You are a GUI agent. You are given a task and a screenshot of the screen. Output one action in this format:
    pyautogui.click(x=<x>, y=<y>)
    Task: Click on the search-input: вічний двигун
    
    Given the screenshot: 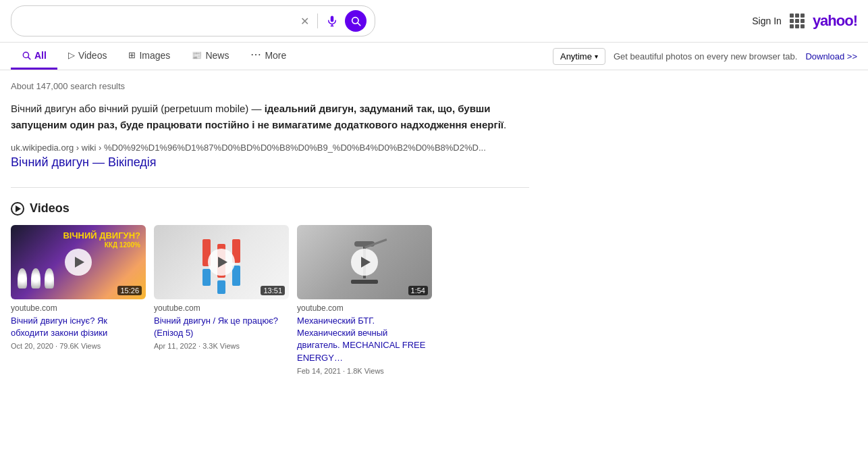 What is the action you would take?
    pyautogui.click(x=157, y=21)
    